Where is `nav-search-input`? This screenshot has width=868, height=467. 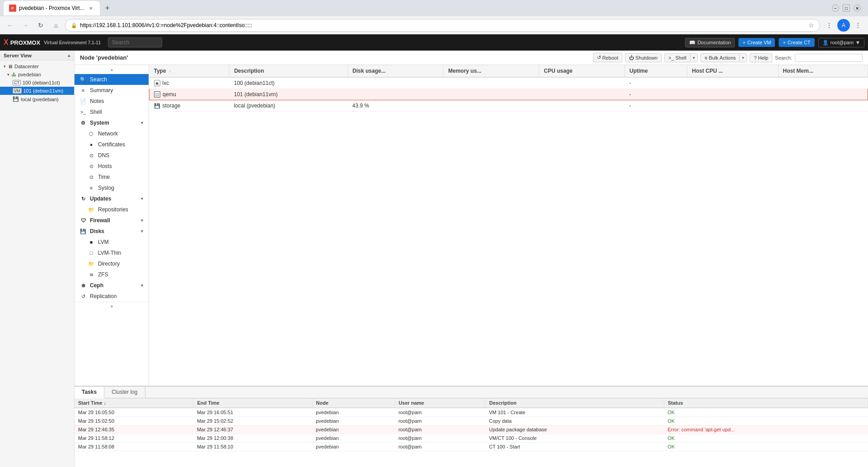
nav-search-input is located at coordinates (135, 42).